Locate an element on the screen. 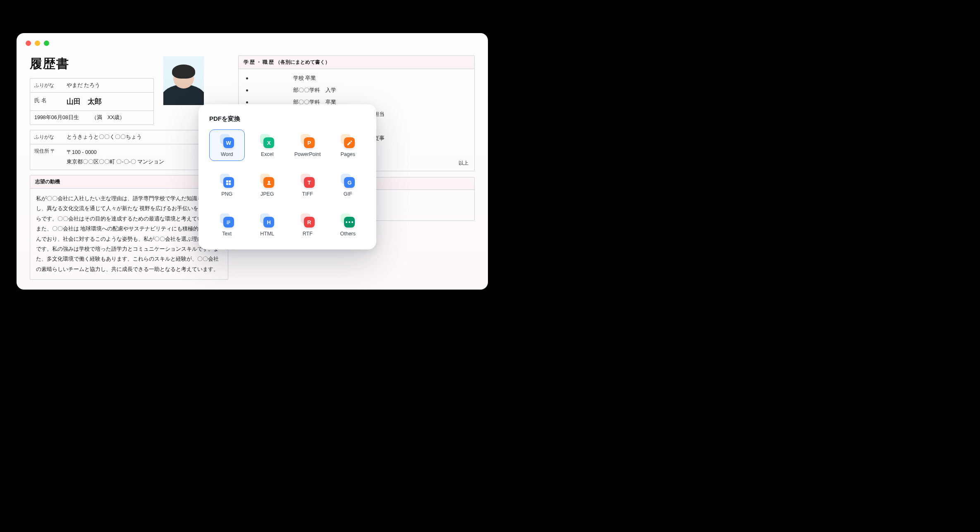  option-label: Pages is located at coordinates (348, 154).